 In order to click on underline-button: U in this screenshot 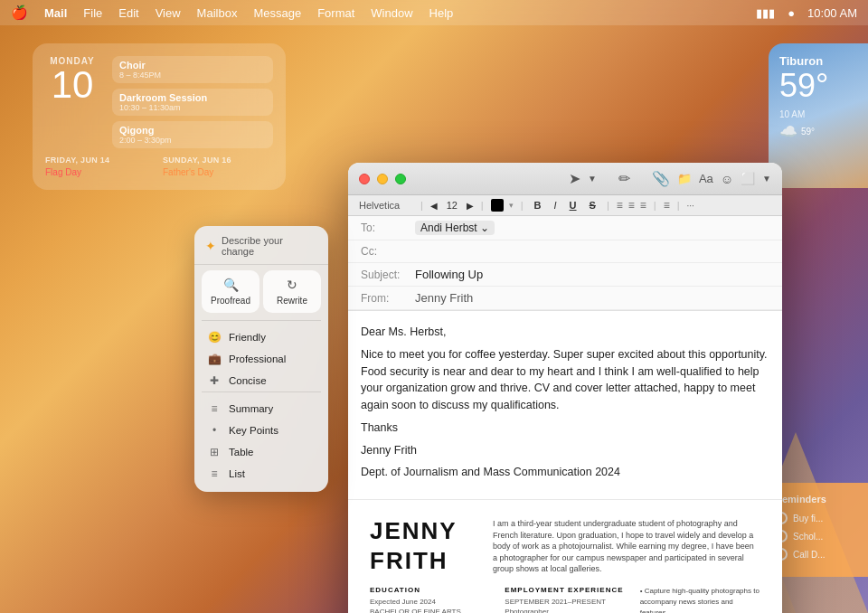, I will do `click(573, 205)`.